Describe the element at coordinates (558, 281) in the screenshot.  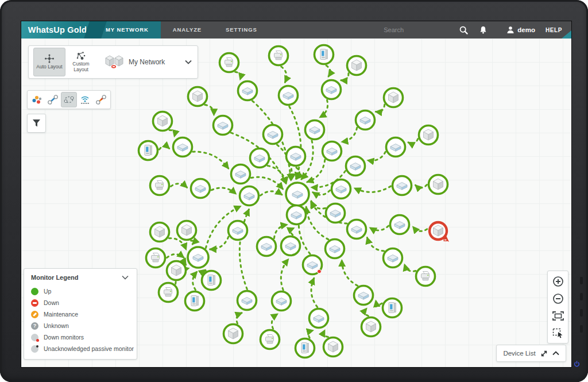
I see `zoom-in-button` at that location.